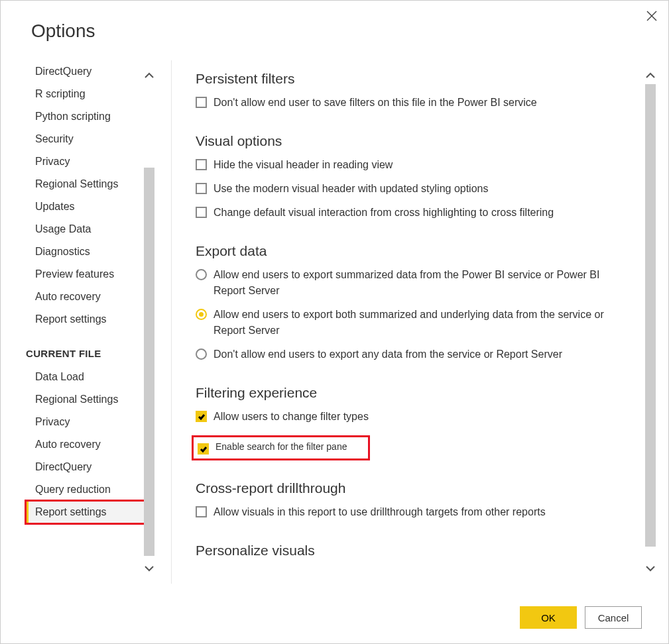 Image resolution: width=669 pixels, height=644 pixels. I want to click on heading-personalize-visuals: Personalize visuals, so click(418, 551).